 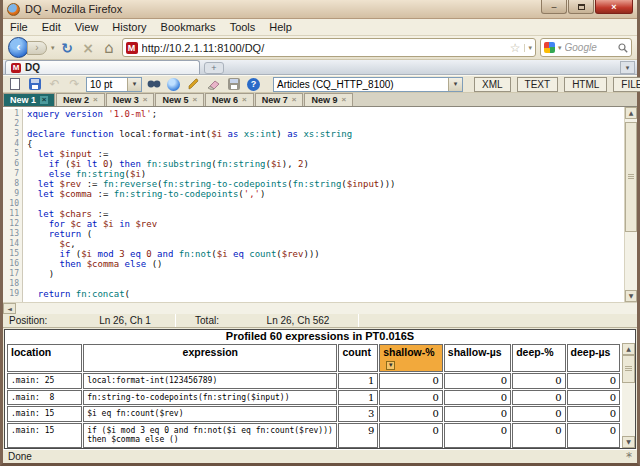 What do you see at coordinates (328, 100) in the screenshot?
I see `editor-tab-new-9: New 9×` at bounding box center [328, 100].